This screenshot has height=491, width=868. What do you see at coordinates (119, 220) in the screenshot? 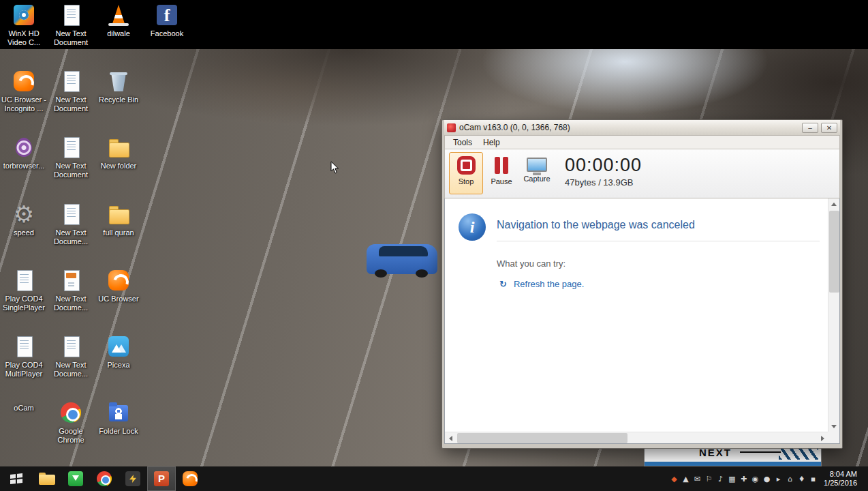
I see `desktop-icon-full-quran: full quran` at bounding box center [119, 220].